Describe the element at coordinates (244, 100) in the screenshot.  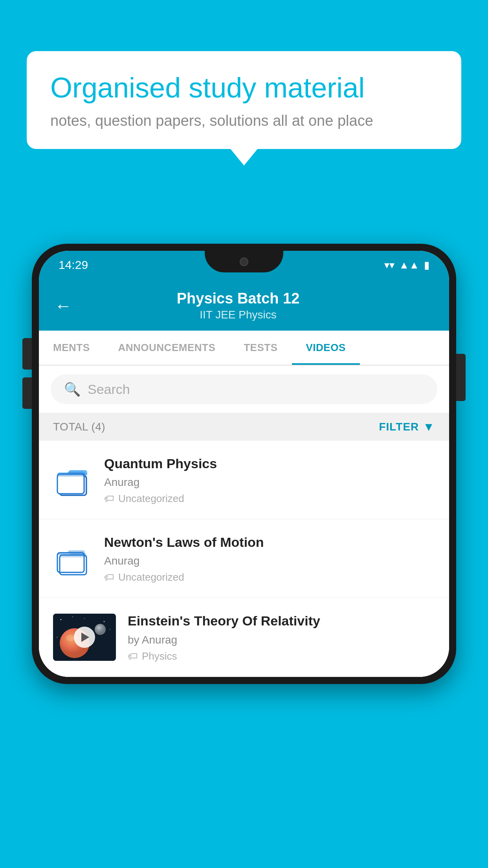
I see `speech-bubble-container: Organised study material notes, question…` at that location.